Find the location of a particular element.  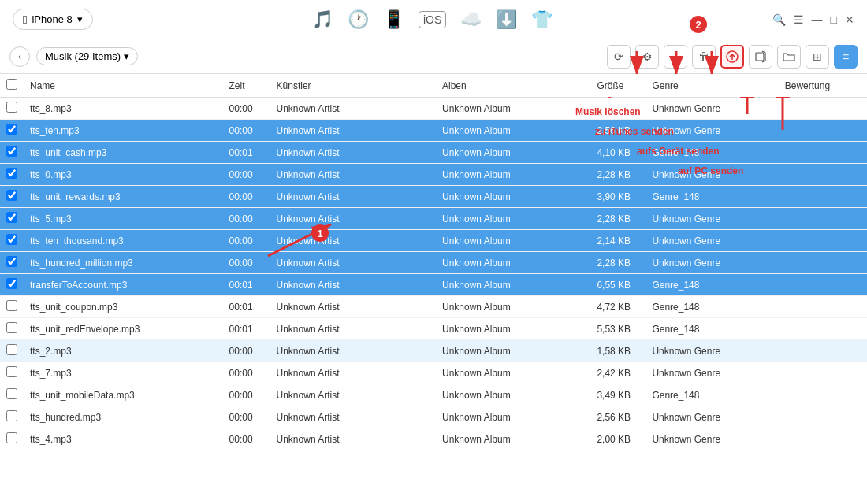

grid-view-button: ⊞ is located at coordinates (817, 57).